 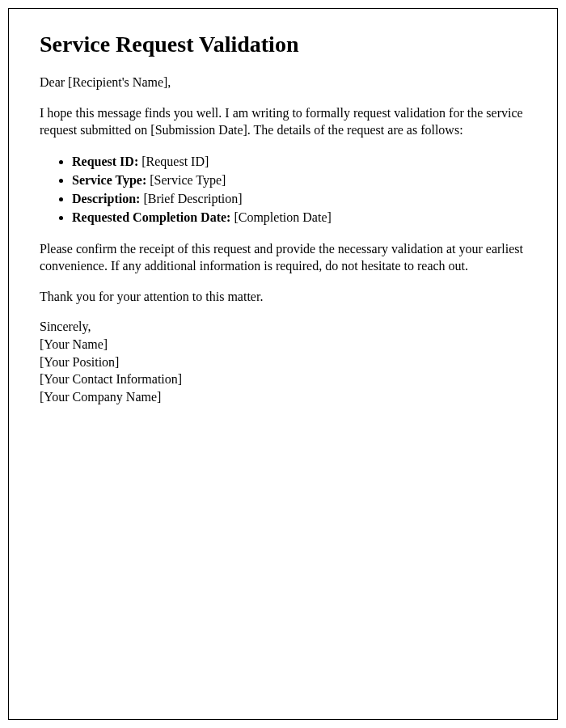 I want to click on list-item: Request ID: [Request ID], so click(x=299, y=162).